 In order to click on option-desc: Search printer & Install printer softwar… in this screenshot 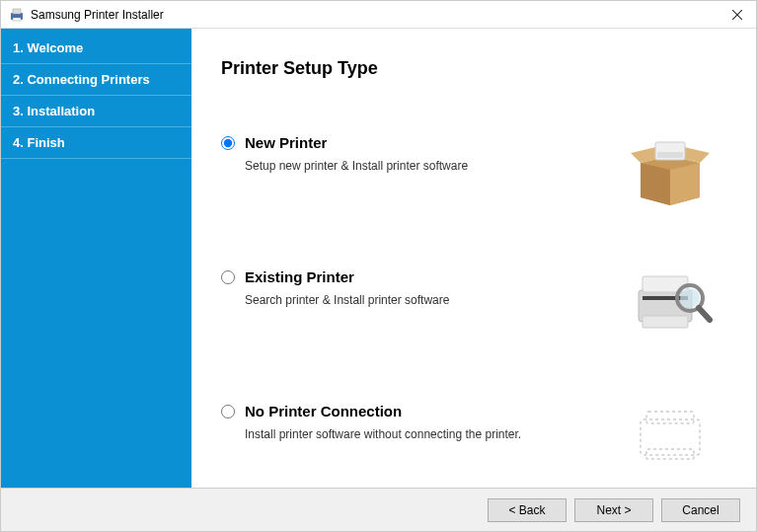, I will do `click(418, 300)`.